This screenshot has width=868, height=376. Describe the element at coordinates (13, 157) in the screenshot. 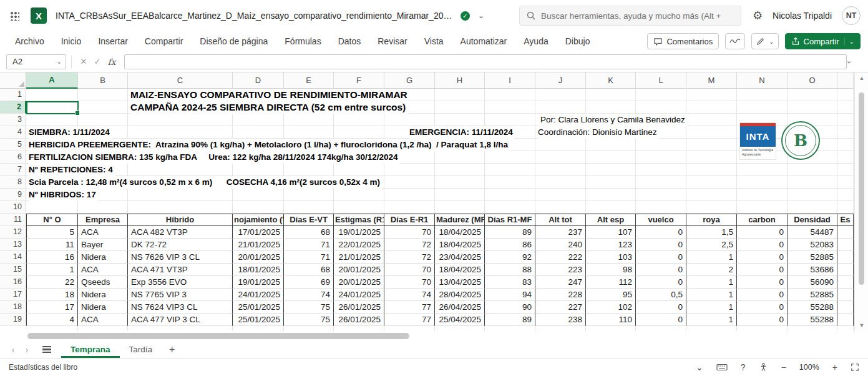

I see `row-header-6: 6` at that location.